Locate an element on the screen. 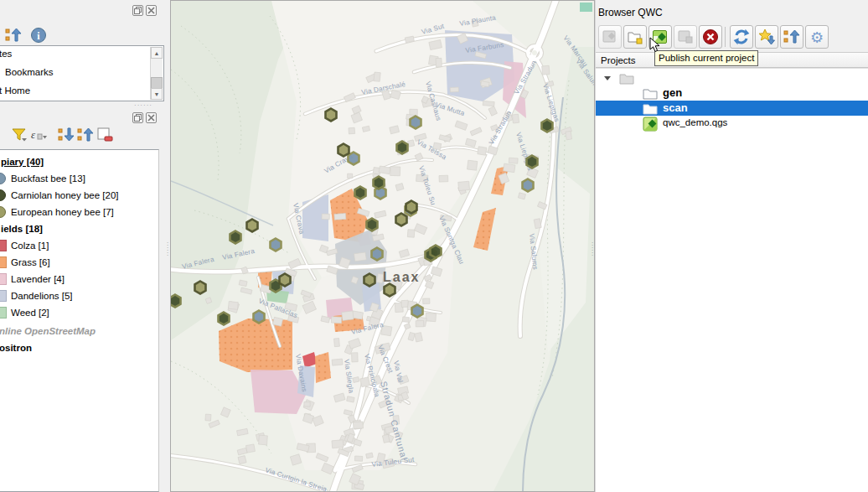  browser-panel-close-button is located at coordinates (151, 10).